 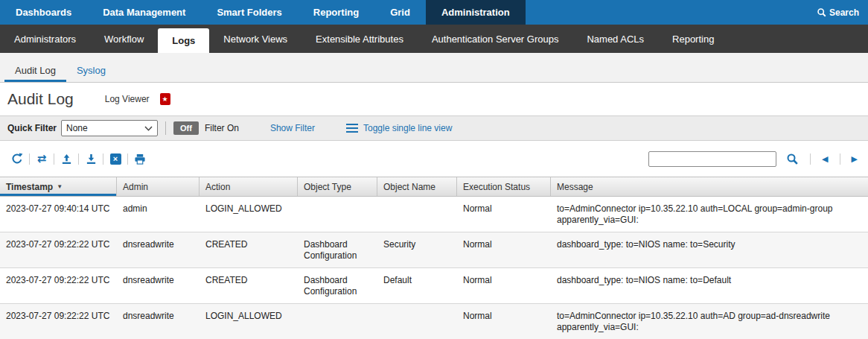 What do you see at coordinates (615, 39) in the screenshot?
I see `sub-nav-named-acls: Named ACLs` at bounding box center [615, 39].